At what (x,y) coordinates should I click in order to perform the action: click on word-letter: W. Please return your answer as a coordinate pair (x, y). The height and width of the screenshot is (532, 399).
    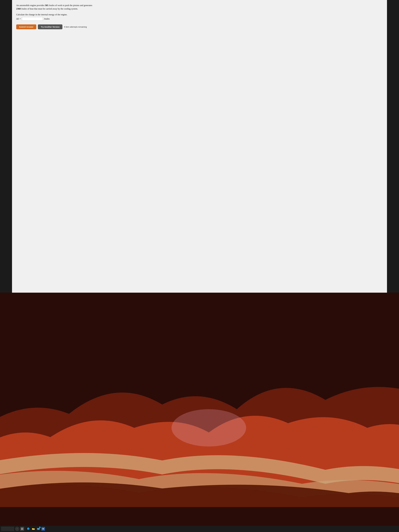
    Looking at the image, I should click on (43, 529).